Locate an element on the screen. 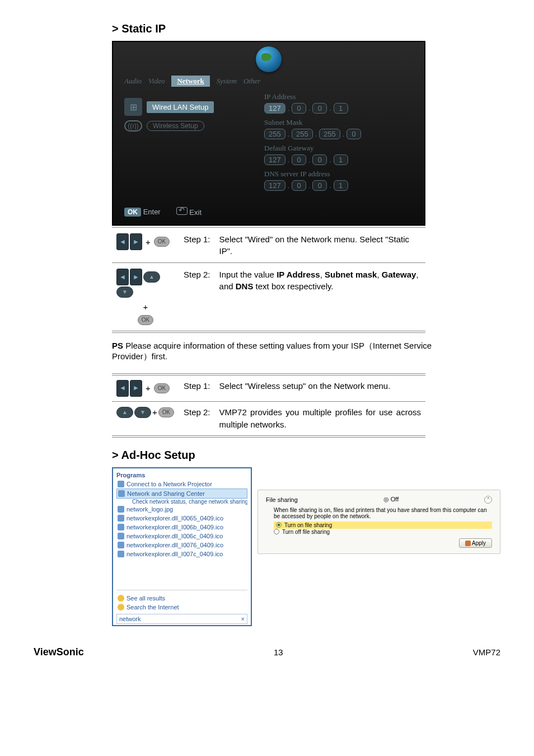 The height and width of the screenshot is (756, 534). start-item-network-sharing-center: Network and Sharing Center is located at coordinates (182, 494).